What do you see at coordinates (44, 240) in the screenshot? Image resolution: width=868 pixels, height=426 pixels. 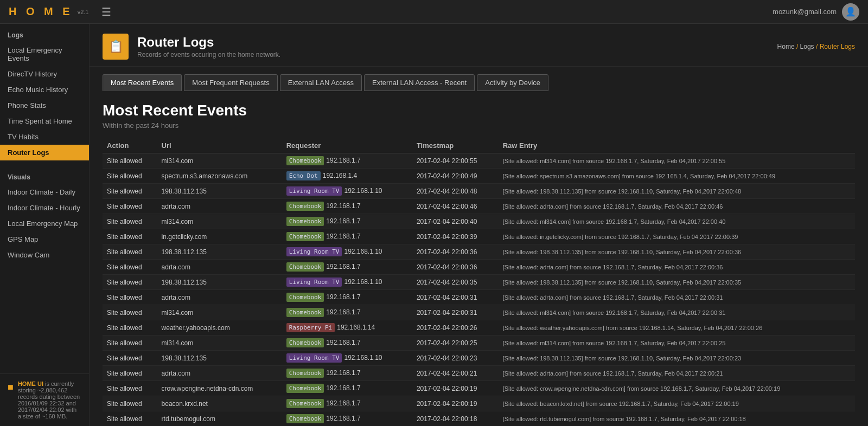 I see `sidebar-item-gps-map: GPS Map` at bounding box center [44, 240].